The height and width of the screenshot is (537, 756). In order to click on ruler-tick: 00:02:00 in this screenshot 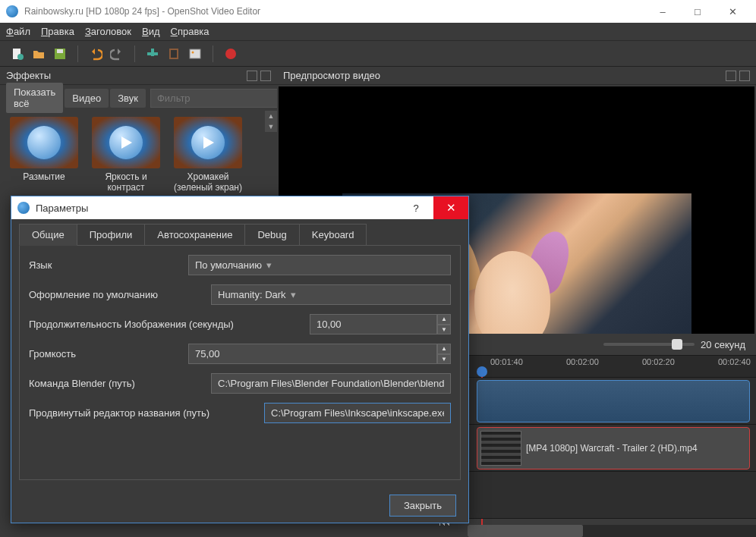, I will do `click(583, 362)`.